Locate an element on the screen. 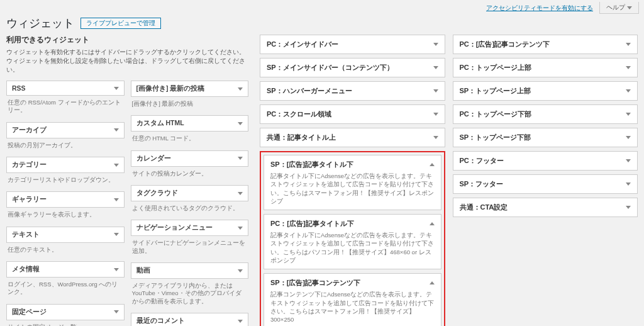 The width and height of the screenshot is (644, 326). area-label: SP：[広告]記事タイトル下 is located at coordinates (312, 165).